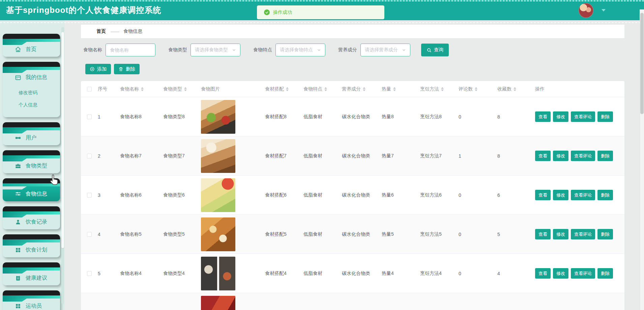  Describe the element at coordinates (385, 50) in the screenshot. I see `nutrition-select: 请选择营养成分` at that location.